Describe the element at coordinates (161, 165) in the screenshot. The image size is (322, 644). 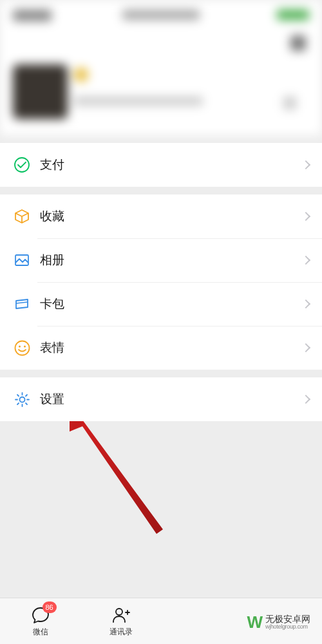
I see `section-pay: 支付` at that location.